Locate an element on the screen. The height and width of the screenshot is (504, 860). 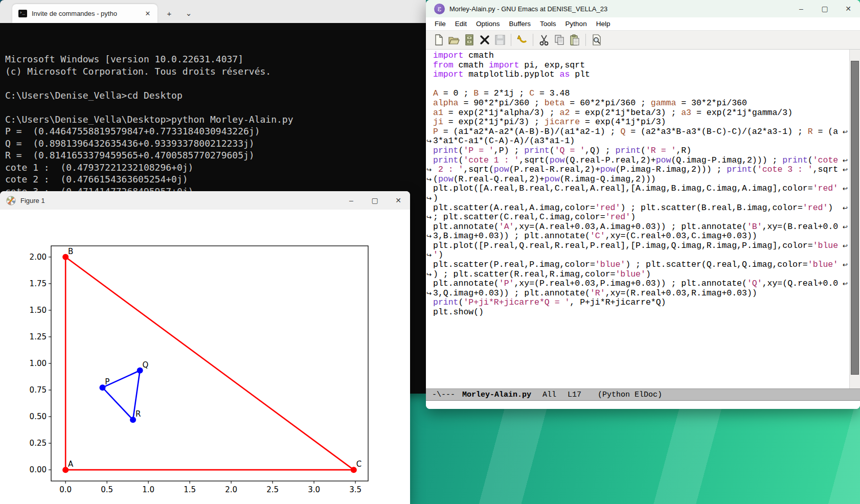
emacs-toolbar is located at coordinates (643, 40).